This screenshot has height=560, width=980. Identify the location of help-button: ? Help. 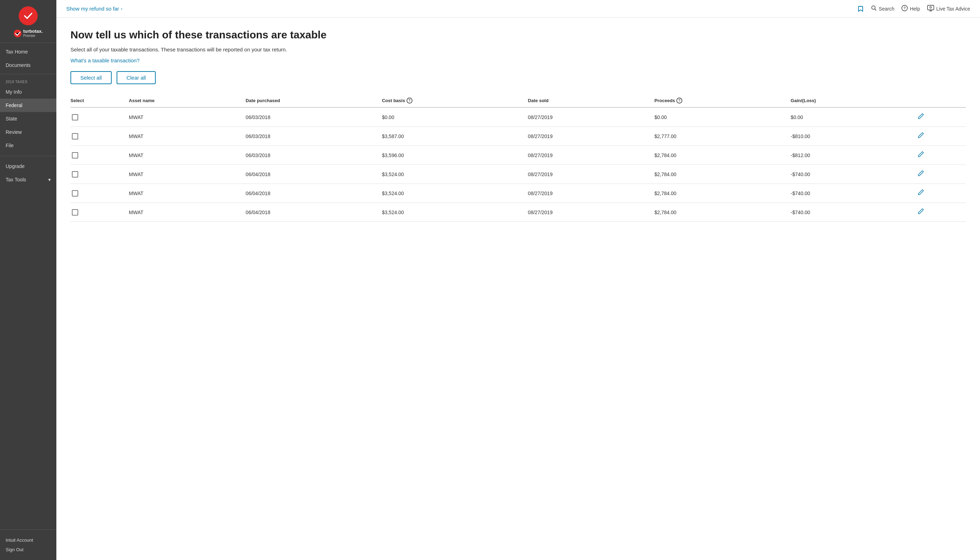
(911, 8).